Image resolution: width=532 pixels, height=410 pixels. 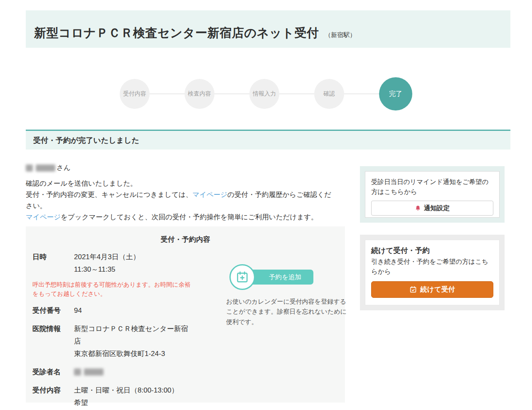 I want to click on calendar-plus-circle, so click(x=242, y=277).